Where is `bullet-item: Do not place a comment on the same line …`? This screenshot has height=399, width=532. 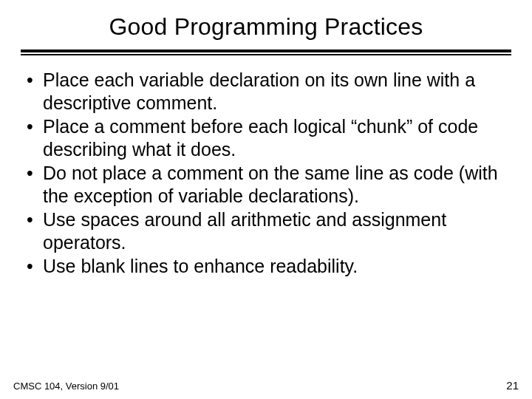
bullet-item: Do not place a comment on the same line … is located at coordinates (266, 185).